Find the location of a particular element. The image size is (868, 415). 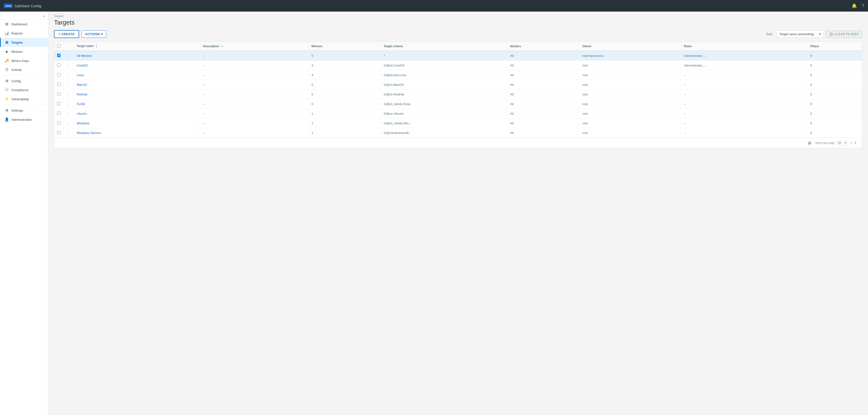

row-menu-button-6: ⋮ is located at coordinates (69, 114).